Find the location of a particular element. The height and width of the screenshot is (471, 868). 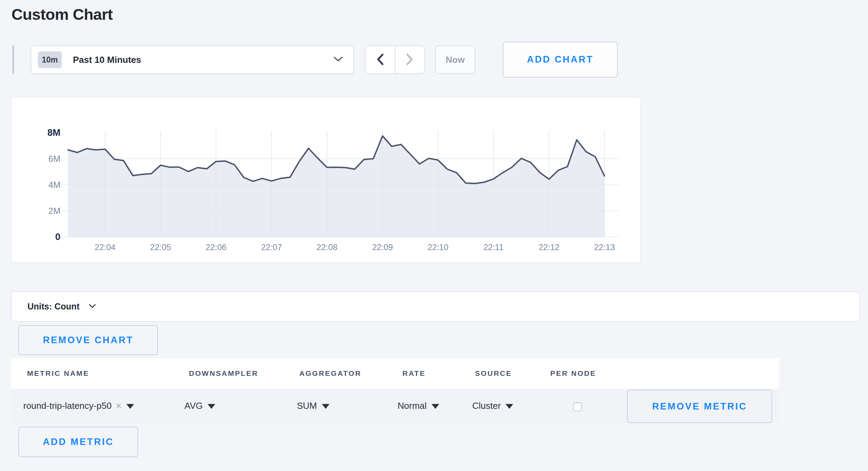

svg-text: 8M is located at coordinates (54, 133).